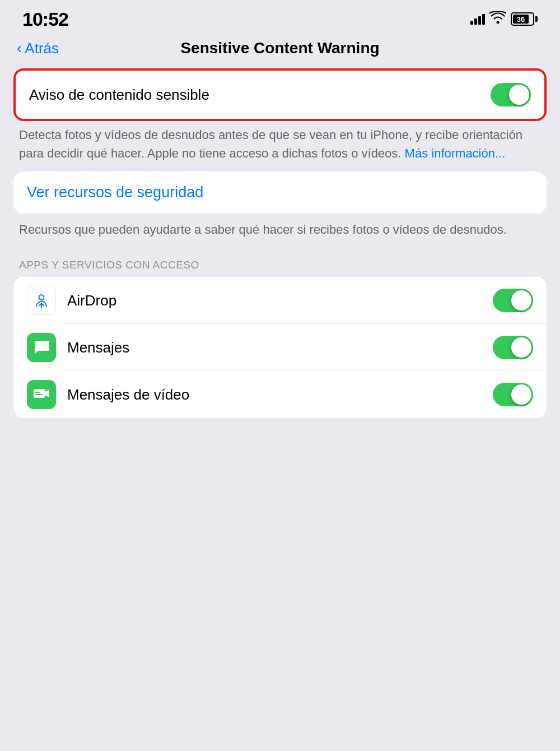 Image resolution: width=560 pixels, height=751 pixels. What do you see at coordinates (498, 19) in the screenshot?
I see `wifi-icon` at bounding box center [498, 19].